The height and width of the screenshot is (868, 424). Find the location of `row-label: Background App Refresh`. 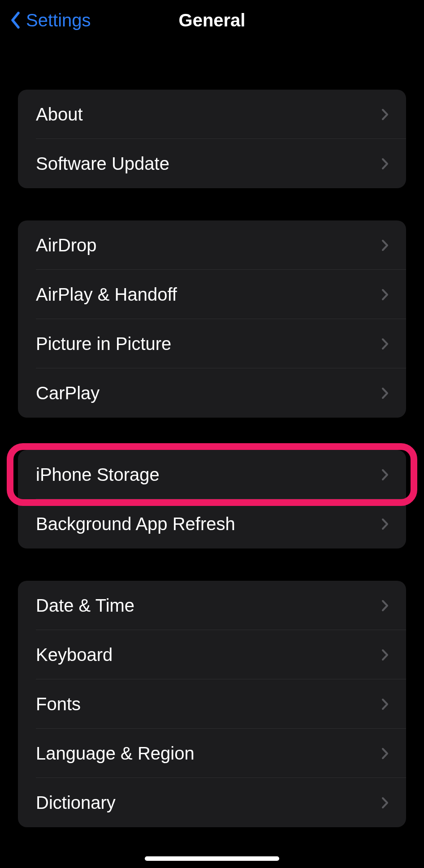

row-label: Background App Refresh is located at coordinates (135, 524).